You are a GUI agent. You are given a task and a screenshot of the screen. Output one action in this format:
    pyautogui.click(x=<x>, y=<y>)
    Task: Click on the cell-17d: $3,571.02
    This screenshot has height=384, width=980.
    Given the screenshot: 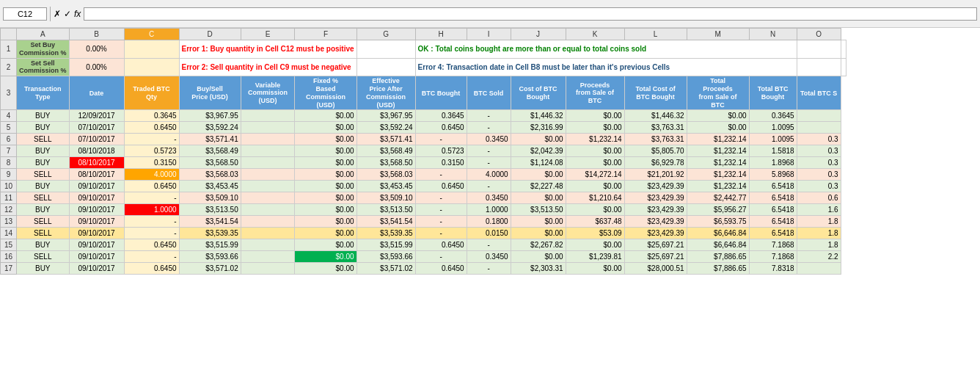 What is the action you would take?
    pyautogui.click(x=210, y=269)
    